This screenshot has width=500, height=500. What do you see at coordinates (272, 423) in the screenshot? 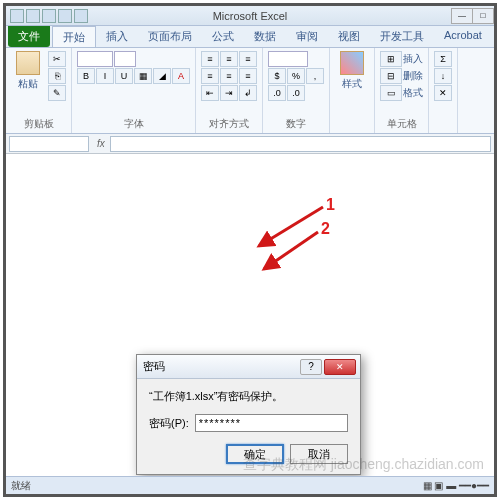
I see `password-input` at bounding box center [272, 423].